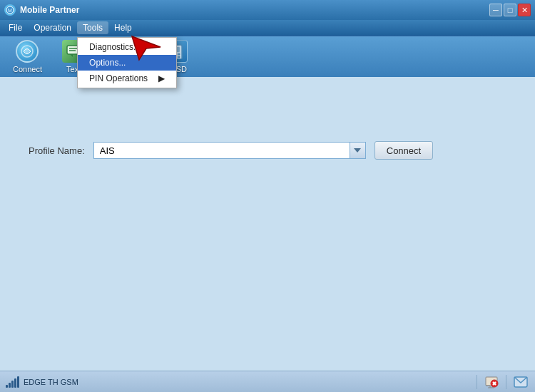  I want to click on restore-button: □, so click(510, 10).